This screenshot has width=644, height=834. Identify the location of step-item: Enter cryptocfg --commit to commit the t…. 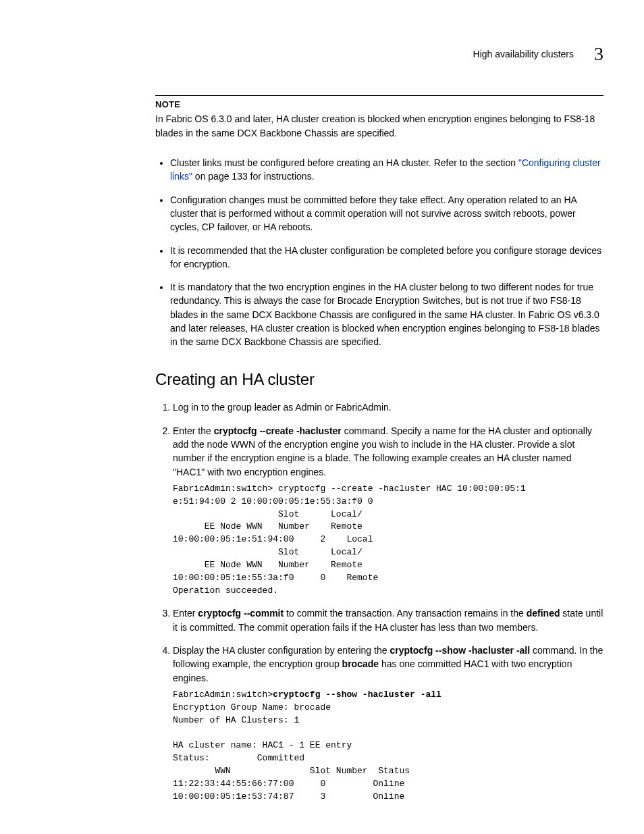
(388, 620).